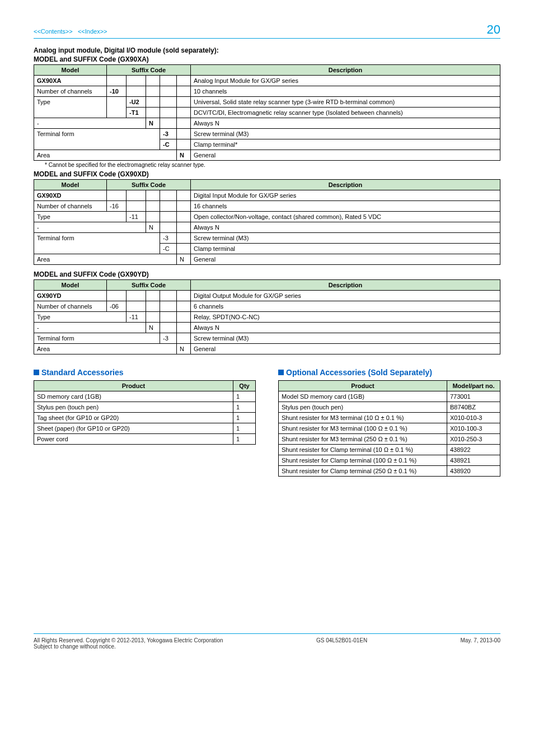 The width and height of the screenshot is (534, 756). What do you see at coordinates (129, 641) in the screenshot?
I see `footer-copyright: All Rights Reserved. Copyright © 2012-20…` at bounding box center [129, 641].